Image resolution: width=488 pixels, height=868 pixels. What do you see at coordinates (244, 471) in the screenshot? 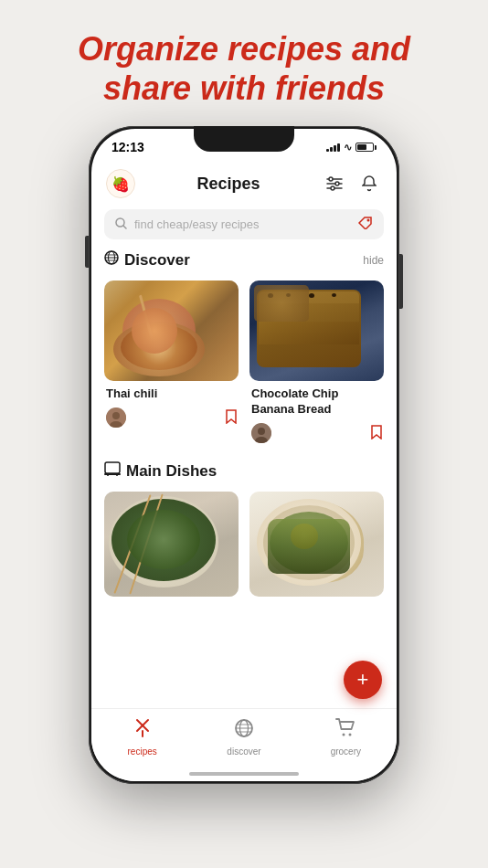
I see `main-dishes-header: Main Dishes` at bounding box center [244, 471].